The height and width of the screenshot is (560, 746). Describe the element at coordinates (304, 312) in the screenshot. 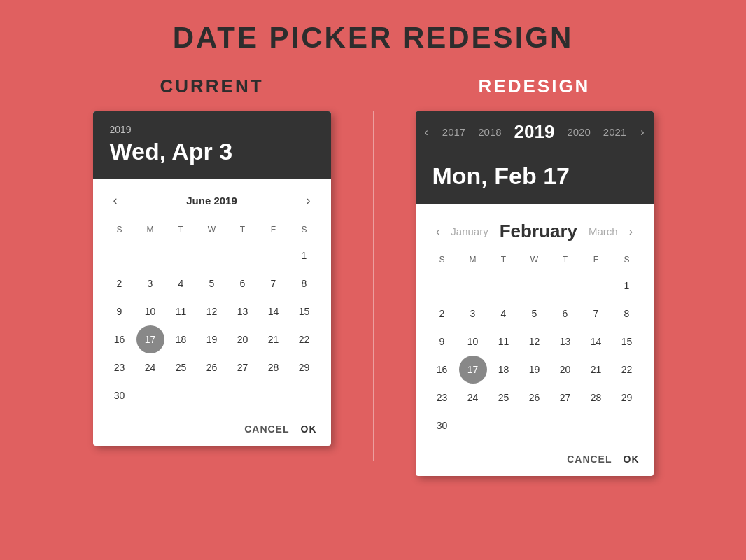

I see `day-cell: 15` at that location.